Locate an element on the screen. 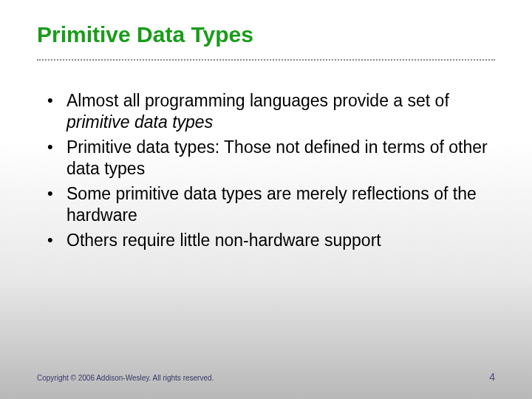 This screenshot has height=399, width=532. list-item: Others require little non-hardware suppo… is located at coordinates (271, 241).